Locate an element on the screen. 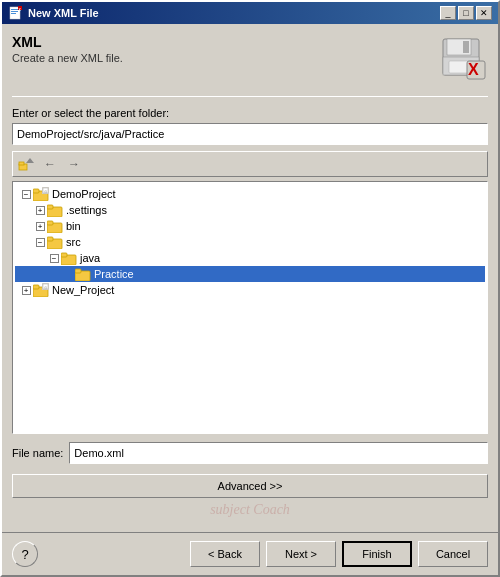 This screenshot has height=577, width=500. tree-label-settings: .settings is located at coordinates (86, 210).